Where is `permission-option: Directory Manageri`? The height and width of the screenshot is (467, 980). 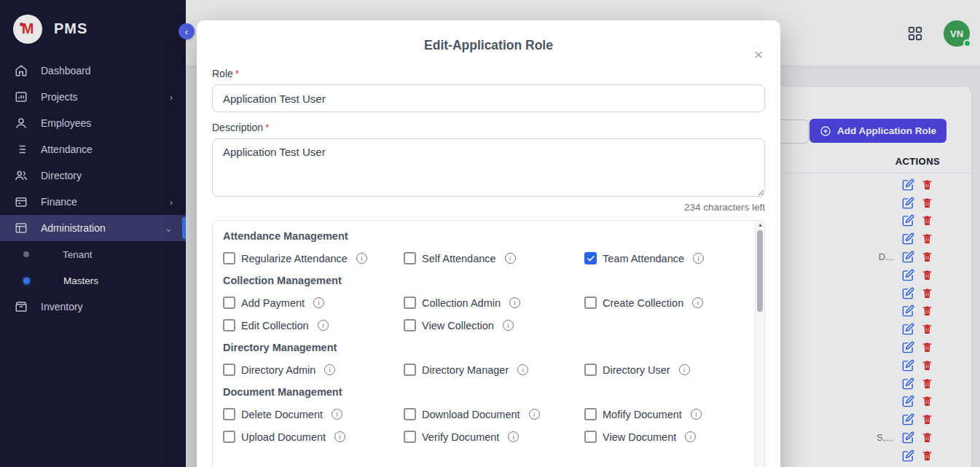
permission-option: Directory Manageri is located at coordinates (494, 370).